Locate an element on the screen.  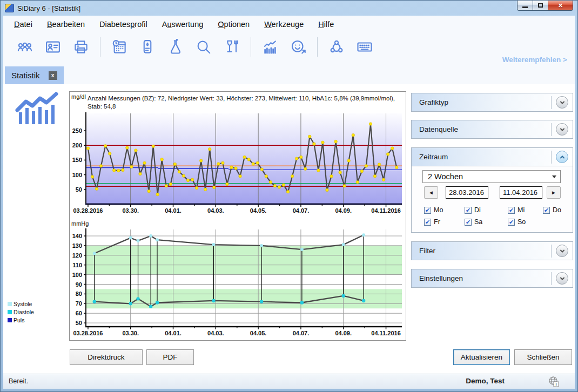
close-icon: ✕ is located at coordinates (561, 5).